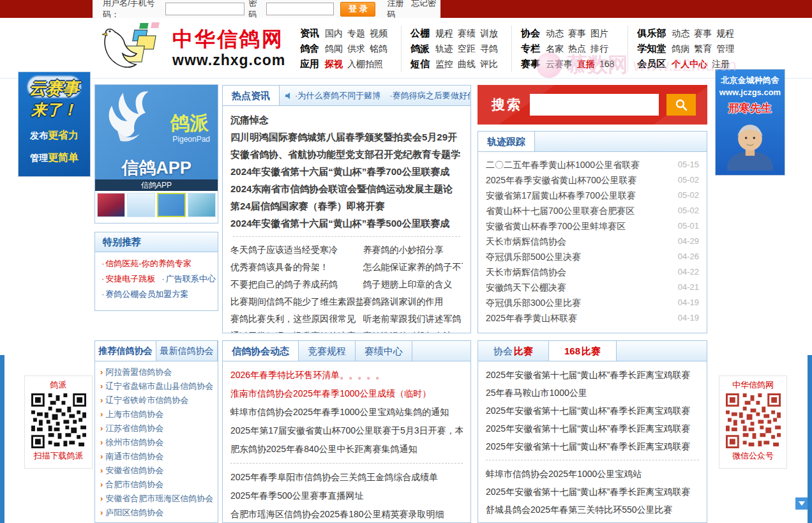 The height and width of the screenshot is (523, 812). Describe the element at coordinates (725, 49) in the screenshot. I see `nav-link: 管理` at that location.